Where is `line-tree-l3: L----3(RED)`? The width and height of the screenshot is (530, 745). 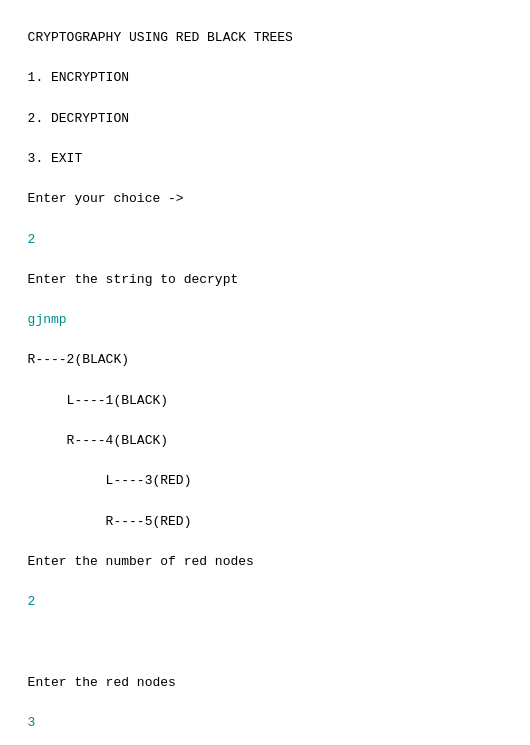 line-tree-l3: L----3(RED) is located at coordinates (110, 480).